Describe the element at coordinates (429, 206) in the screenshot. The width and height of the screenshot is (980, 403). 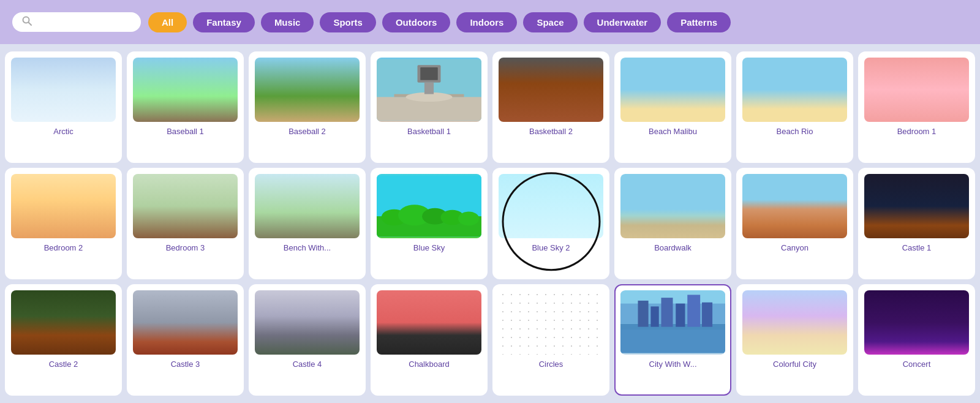
I see `backdrop-thumb-bluesky` at that location.